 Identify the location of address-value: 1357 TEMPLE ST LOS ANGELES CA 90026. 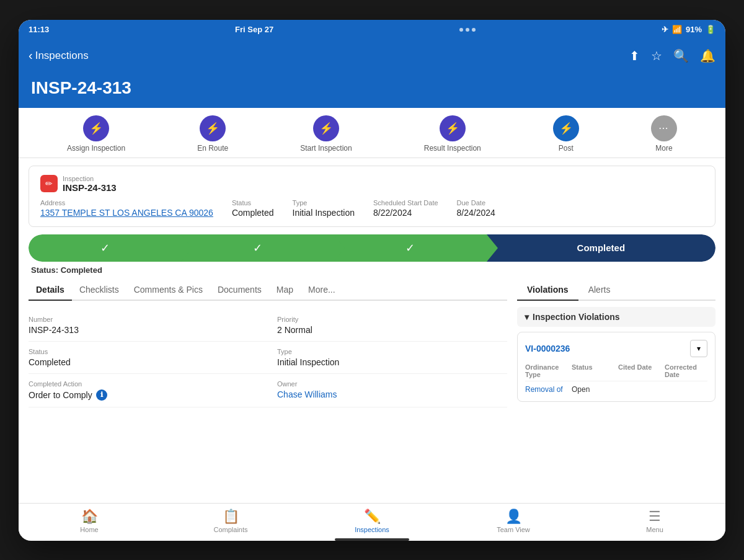
(126, 213).